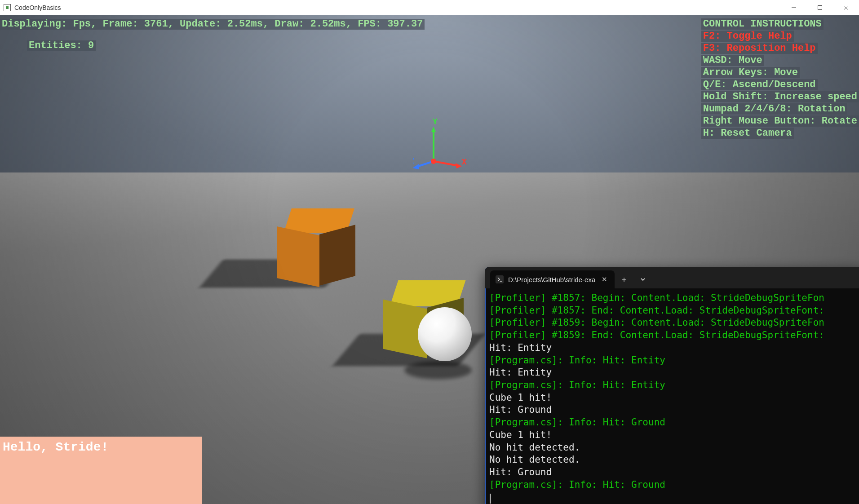 Image resolution: width=859 pixels, height=504 pixels. I want to click on controls-arrows: Arrow Keys: Move, so click(750, 73).